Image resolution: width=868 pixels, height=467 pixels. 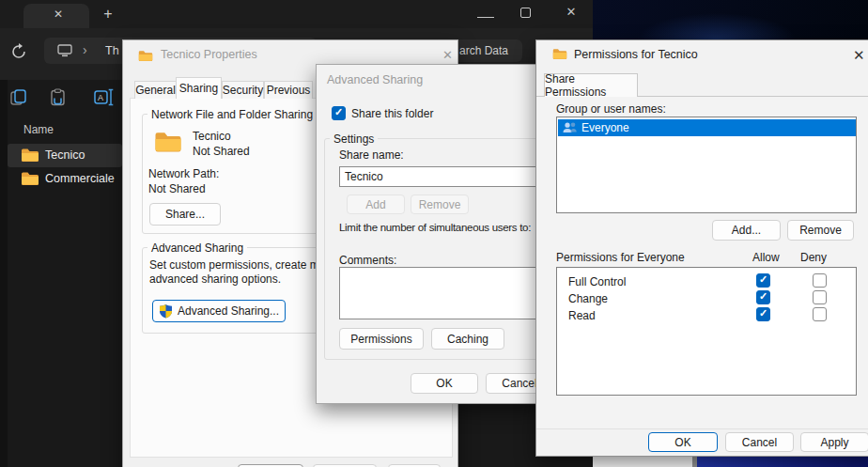 What do you see at coordinates (58, 98) in the screenshot?
I see `paste-icon` at bounding box center [58, 98].